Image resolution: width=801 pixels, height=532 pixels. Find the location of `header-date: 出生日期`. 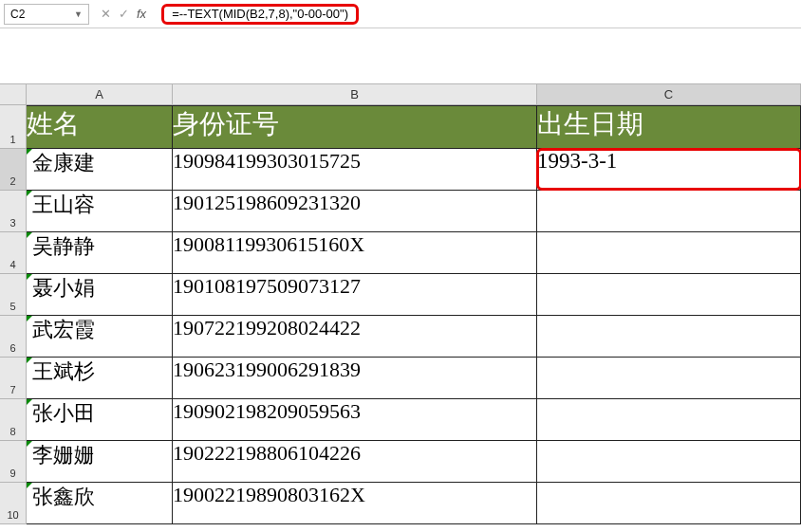

header-date: 出生日期 is located at coordinates (669, 127).